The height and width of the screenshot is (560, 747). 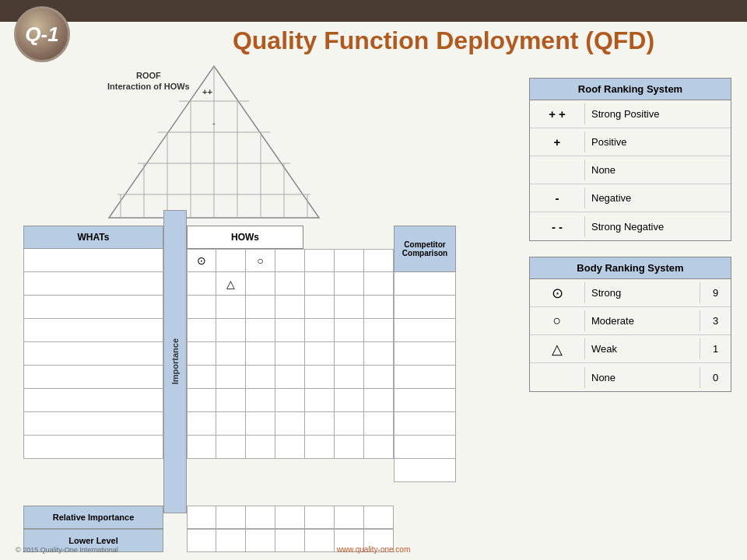 I want to click on body-ranking-title: Body Ranking System, so click(x=630, y=268).